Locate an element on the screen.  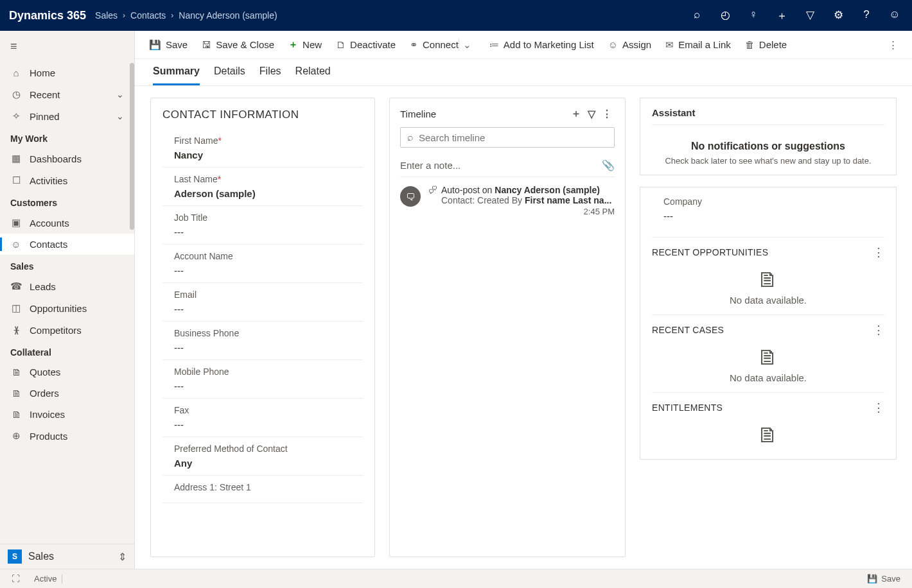
tab-summary: Summary is located at coordinates (176, 76).